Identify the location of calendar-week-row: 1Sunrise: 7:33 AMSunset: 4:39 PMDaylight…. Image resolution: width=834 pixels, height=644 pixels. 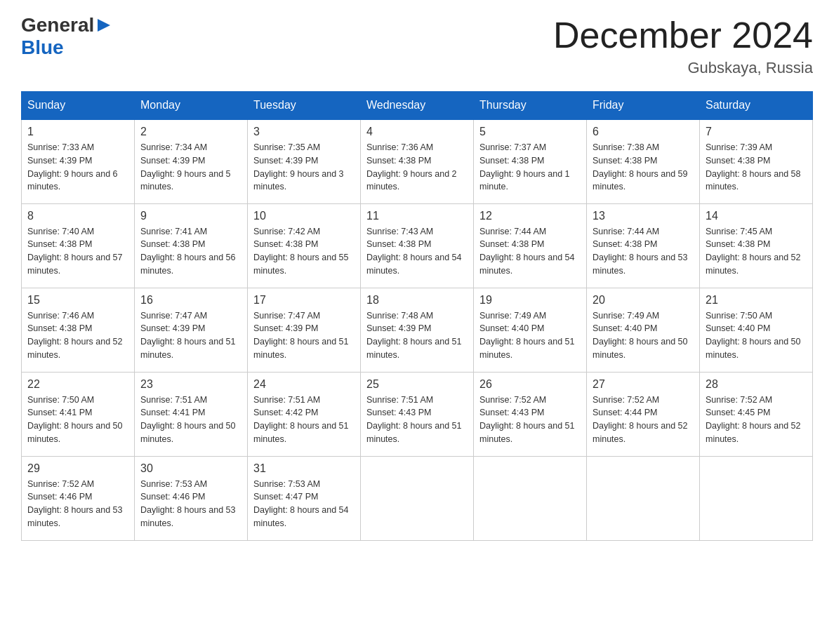
(417, 161).